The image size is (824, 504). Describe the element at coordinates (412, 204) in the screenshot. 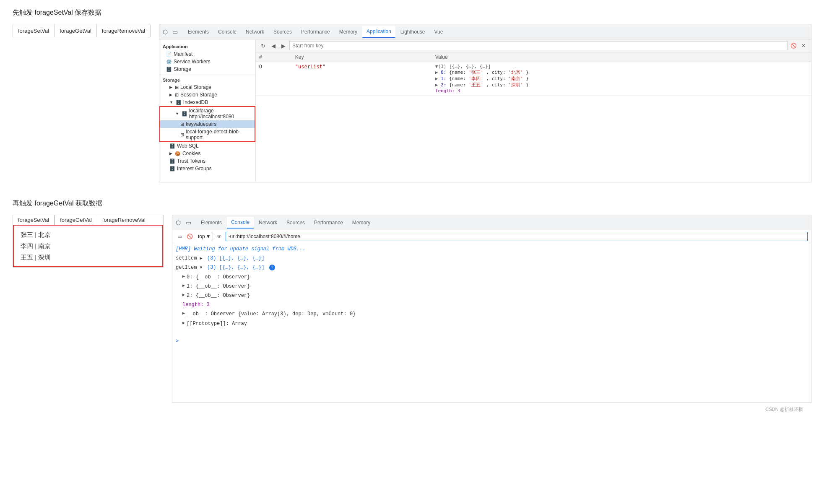

I see `bottom-section-title: 再触发 forageGetVal 获取数据` at that location.